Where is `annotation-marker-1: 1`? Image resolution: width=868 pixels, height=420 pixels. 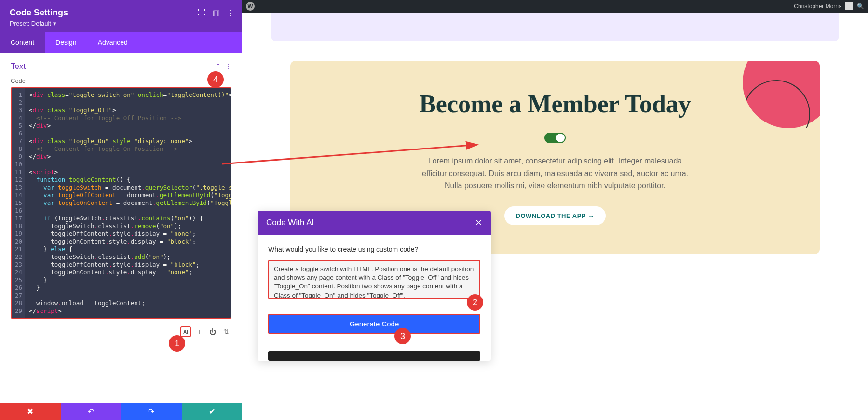
annotation-marker-1: 1 is located at coordinates (177, 343).